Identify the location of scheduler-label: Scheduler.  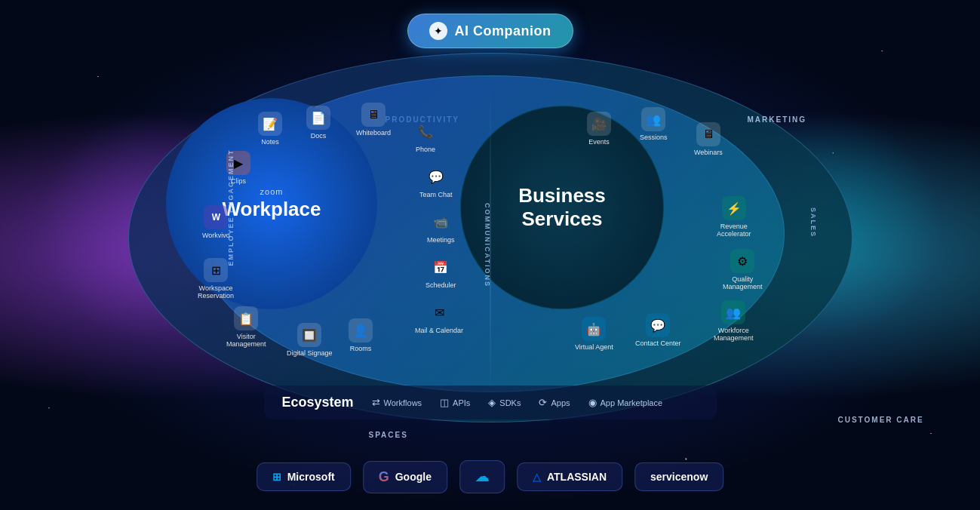
(441, 285).